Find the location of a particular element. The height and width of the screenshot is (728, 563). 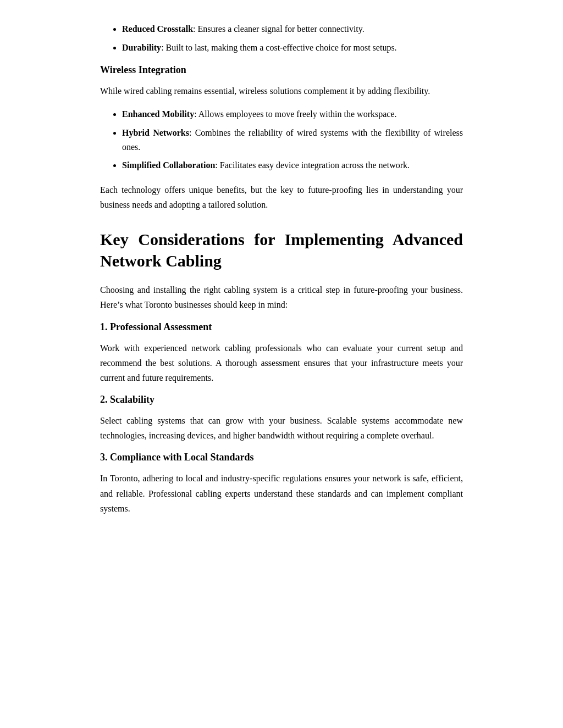

bullet-term: Reduced Crosstalk is located at coordinates (157, 29).